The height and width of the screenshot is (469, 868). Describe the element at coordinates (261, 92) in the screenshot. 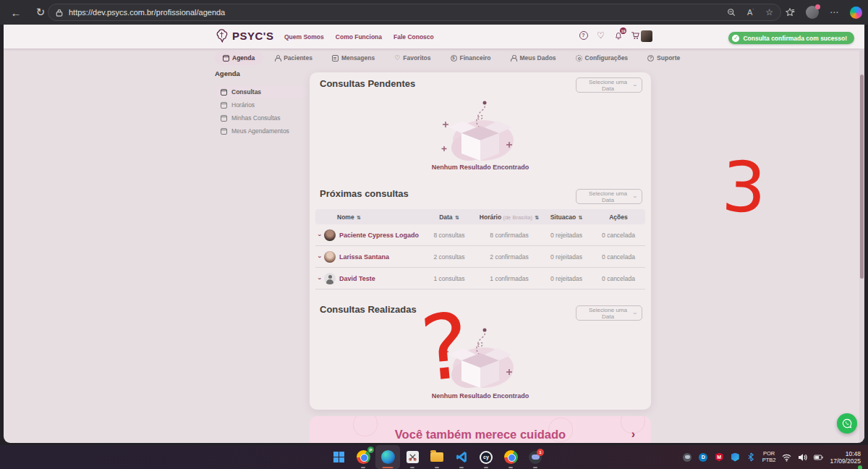

I see `sidebar-item-consultas: Consultas` at that location.